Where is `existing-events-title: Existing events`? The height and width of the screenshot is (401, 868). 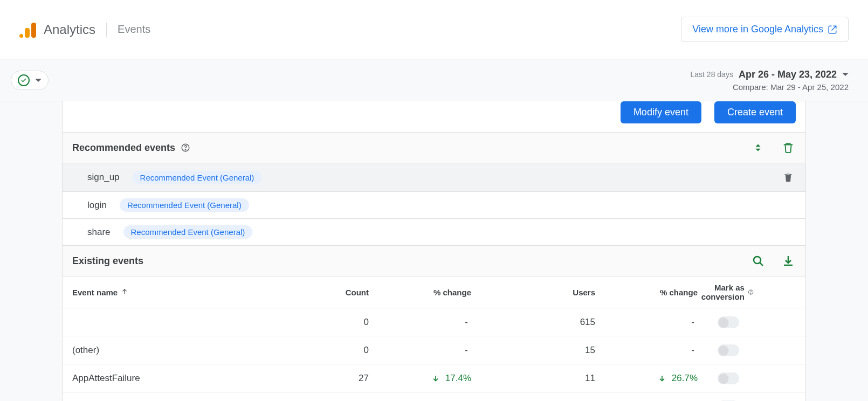 existing-events-title: Existing events is located at coordinates (108, 261).